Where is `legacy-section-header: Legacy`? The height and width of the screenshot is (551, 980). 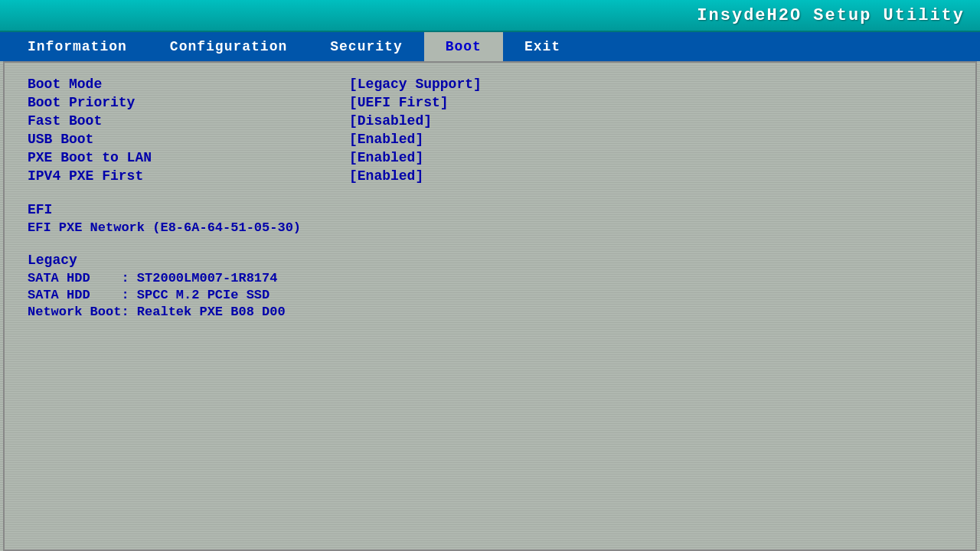
legacy-section-header: Legacy is located at coordinates (490, 260).